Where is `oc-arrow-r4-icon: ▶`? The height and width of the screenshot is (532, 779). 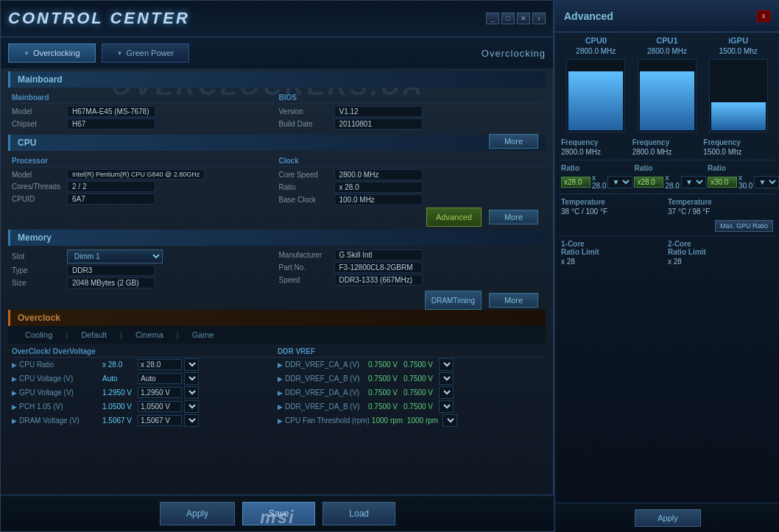
oc-arrow-r4-icon: ▶ is located at coordinates (280, 421).